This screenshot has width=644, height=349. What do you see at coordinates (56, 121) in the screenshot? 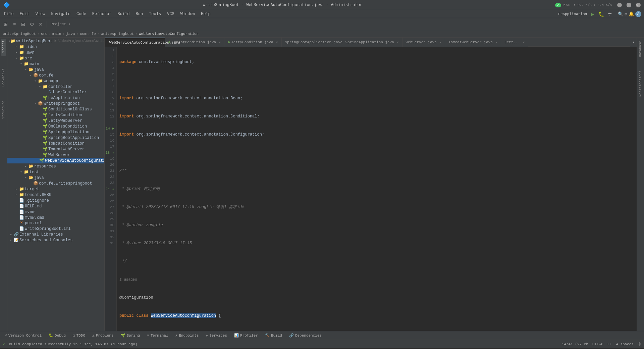
I see `tree-item-jettywebserver: ▸ 🌱 JettyWebServer` at bounding box center [56, 121].